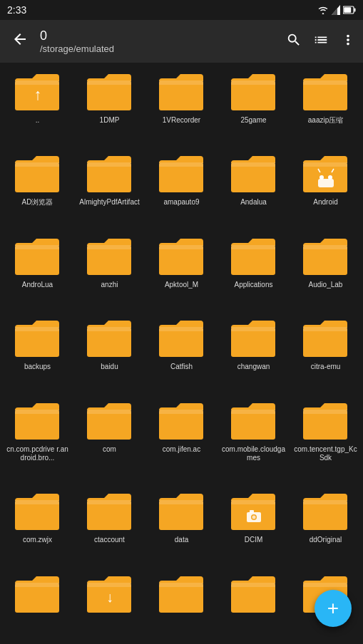  I want to click on search-icon, so click(294, 41).